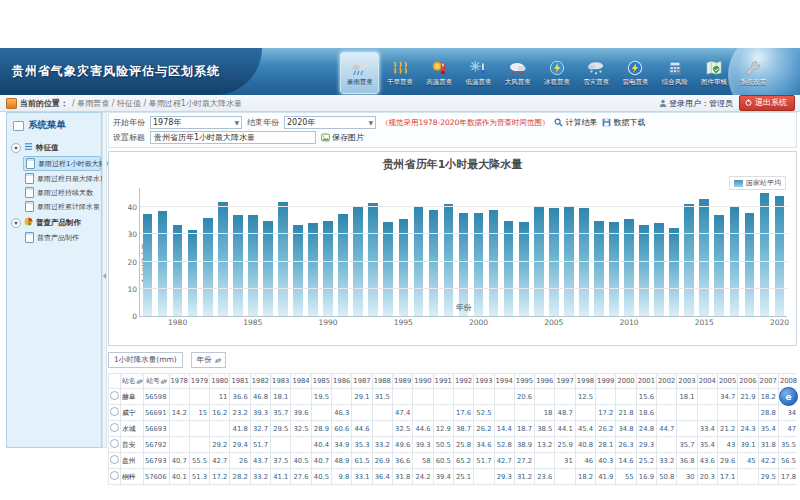 This screenshot has width=800, height=500. Describe the element at coordinates (193, 273) in the screenshot. I see `bar-1981` at that location.